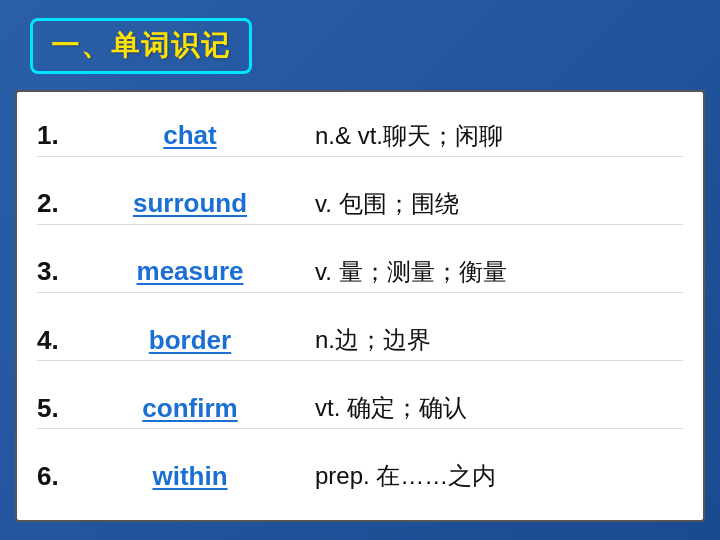 This screenshot has height=540, width=720. I want to click on vocab-word: surround, so click(190, 204).